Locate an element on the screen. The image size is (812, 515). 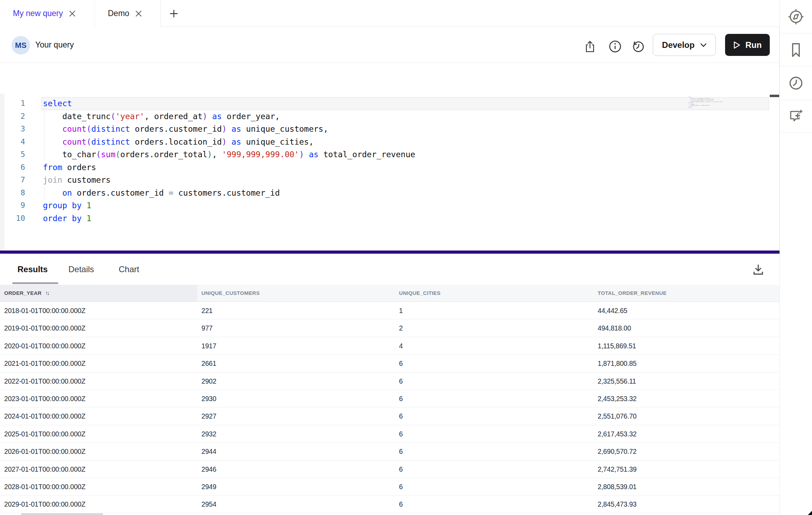
table-cell: 4 is located at coordinates (401, 346).